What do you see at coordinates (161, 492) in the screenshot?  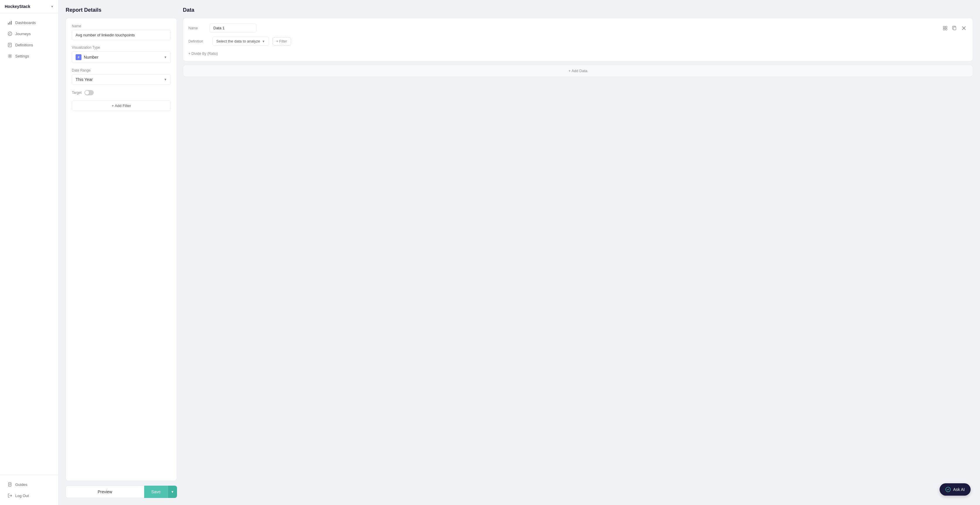 I see `save-btn-group: Save ▼` at bounding box center [161, 492].